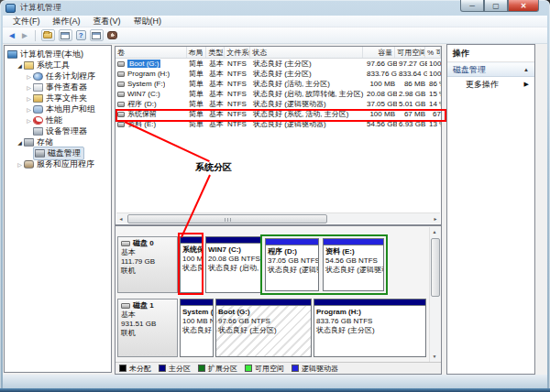  Describe the element at coordinates (411, 52) in the screenshot. I see `col-free: 可用空间` at that location.